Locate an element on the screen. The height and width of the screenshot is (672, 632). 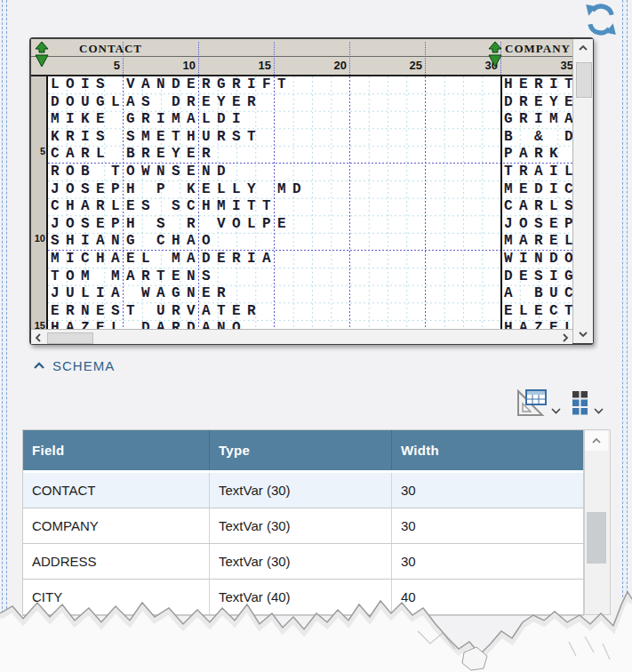
contact-cell: JOSEPH S R VOLPE is located at coordinates (172, 225).